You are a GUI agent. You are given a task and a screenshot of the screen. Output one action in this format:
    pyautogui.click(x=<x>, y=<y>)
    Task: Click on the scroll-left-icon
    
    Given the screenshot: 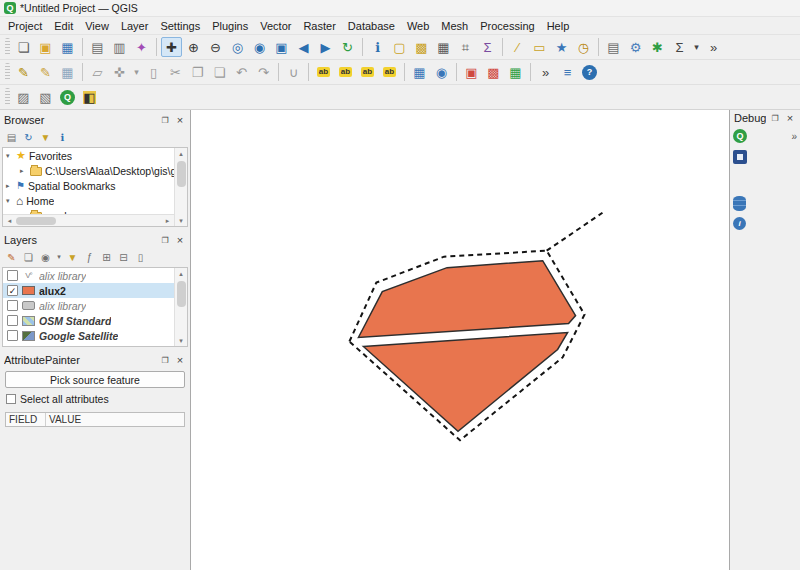 What is the action you would take?
    pyautogui.click(x=10, y=220)
    